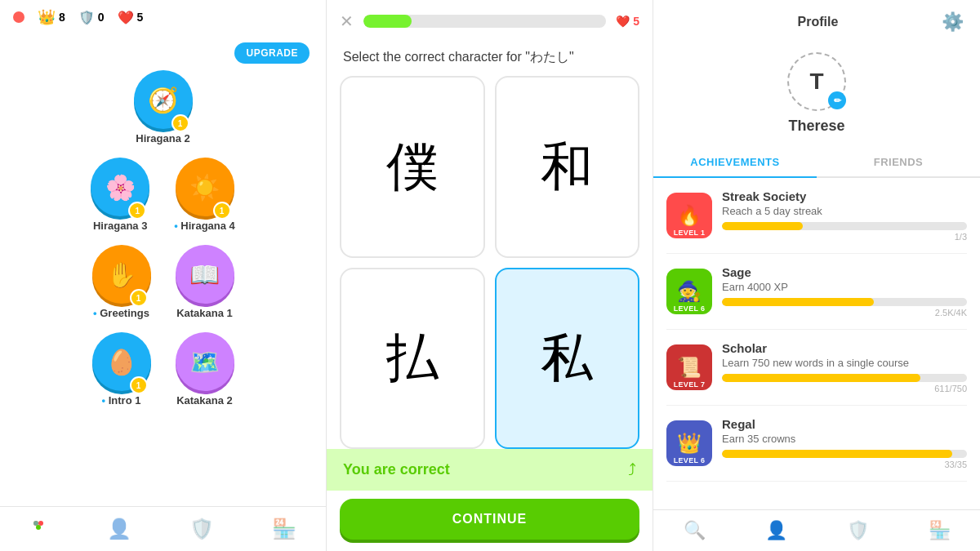  Describe the element at coordinates (636, 21) in the screenshot. I see `heart-count-quiz: 5` at that location.